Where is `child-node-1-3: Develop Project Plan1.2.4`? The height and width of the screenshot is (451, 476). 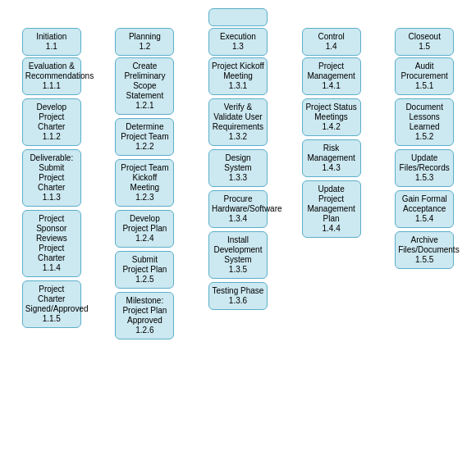 child-node-1-3: Develop Project Plan1.2.4 is located at coordinates (144, 229).